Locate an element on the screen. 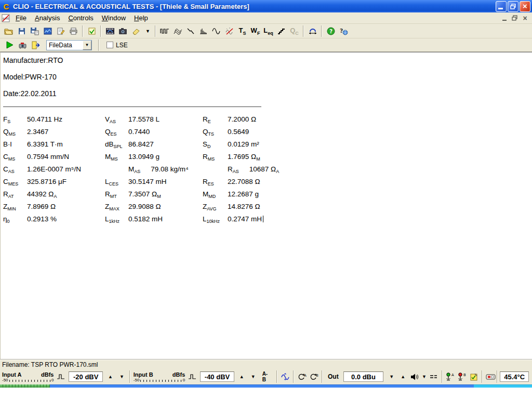 The image size is (532, 399). lse-checkbox is located at coordinates (110, 45).